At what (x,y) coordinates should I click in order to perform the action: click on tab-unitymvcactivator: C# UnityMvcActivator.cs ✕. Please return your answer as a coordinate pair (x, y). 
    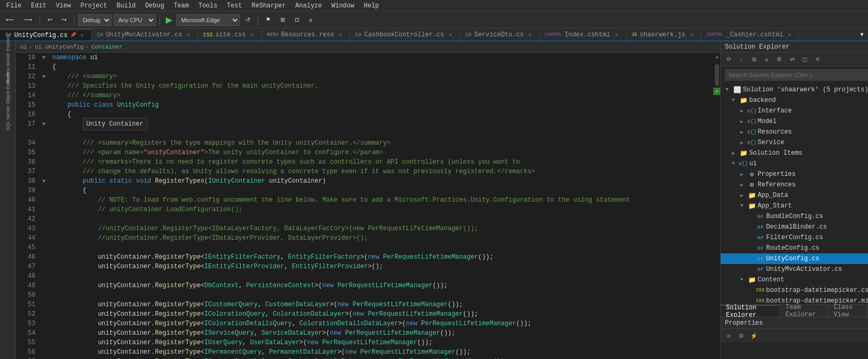
    Looking at the image, I should click on (145, 35).